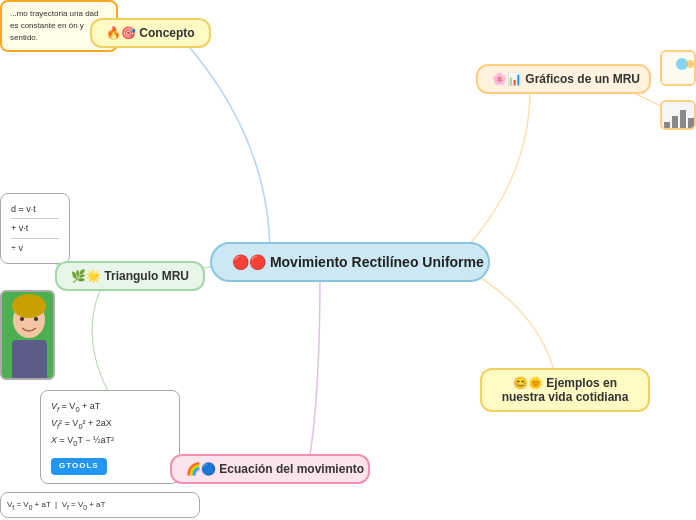 The height and width of the screenshot is (520, 696). What do you see at coordinates (35, 248) in the screenshot?
I see `math-line3: ÷ v` at bounding box center [35, 248].